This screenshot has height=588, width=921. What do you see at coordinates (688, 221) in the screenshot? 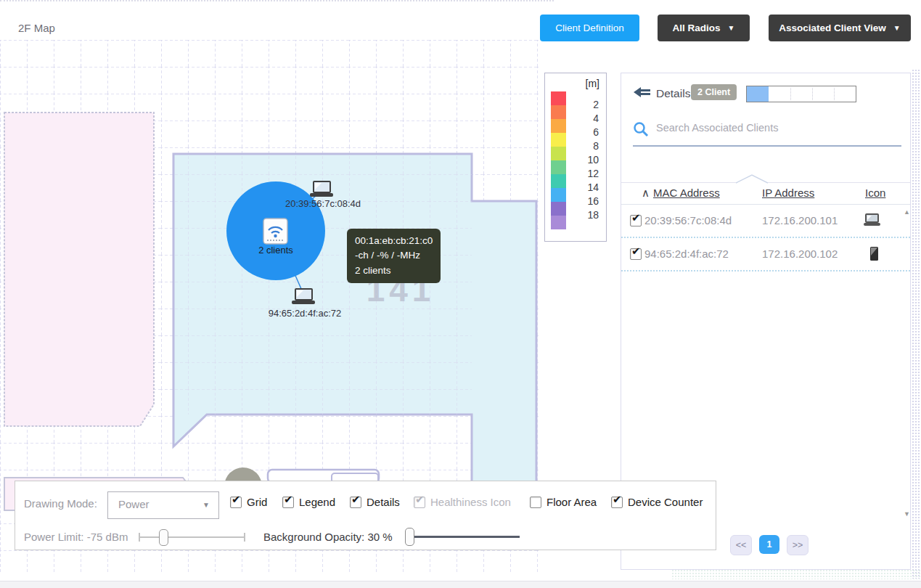
I see `cell-mac: 20:39:56:7c:08:4d` at bounding box center [688, 221].